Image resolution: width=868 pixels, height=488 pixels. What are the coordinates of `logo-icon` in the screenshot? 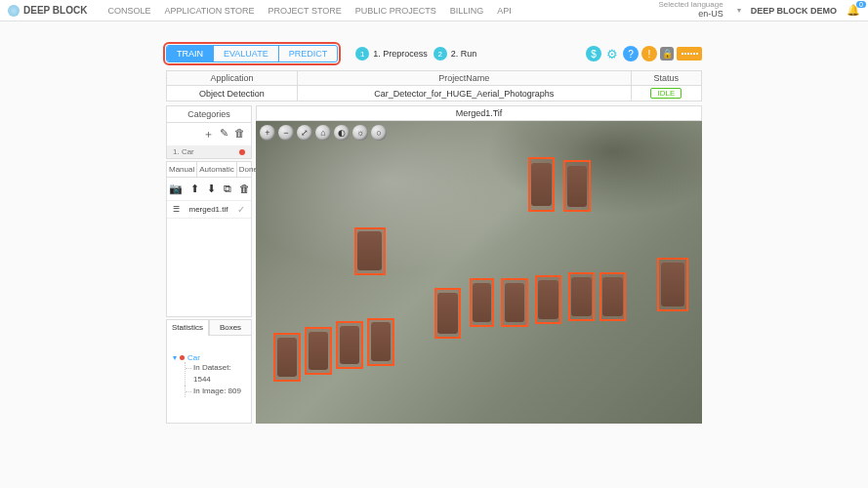 It's located at (14, 11).